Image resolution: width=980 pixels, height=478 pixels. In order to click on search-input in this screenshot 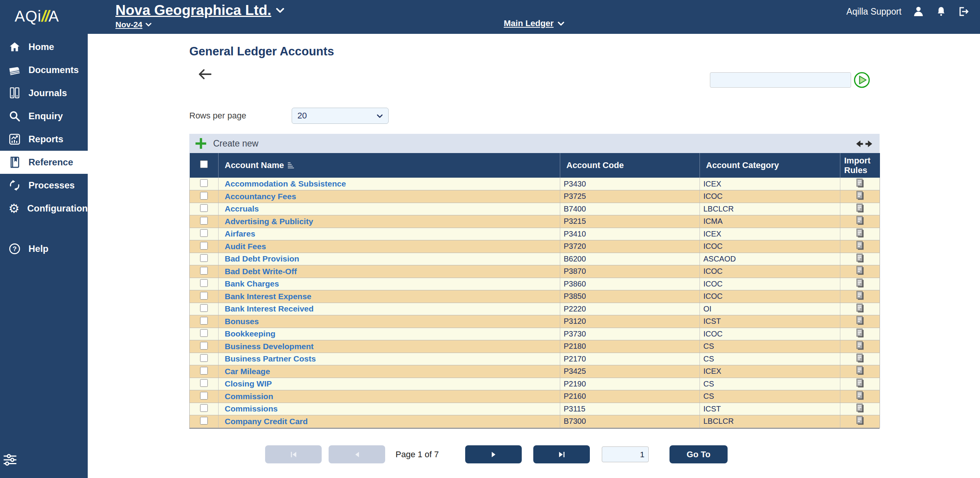, I will do `click(780, 80)`.